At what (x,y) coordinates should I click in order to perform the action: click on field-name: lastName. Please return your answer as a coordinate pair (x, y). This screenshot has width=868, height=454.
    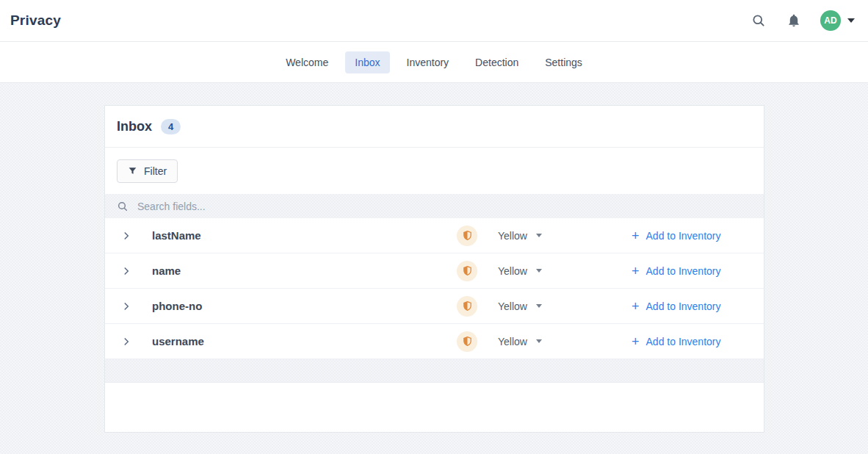
    Looking at the image, I should click on (304, 235).